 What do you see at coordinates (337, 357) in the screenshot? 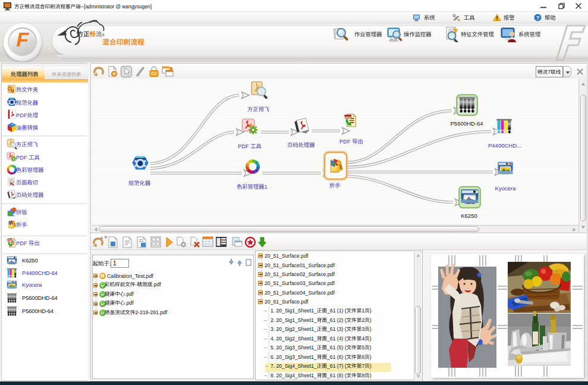
I see `svg-text: _61 (6) (` at bounding box center [337, 357].